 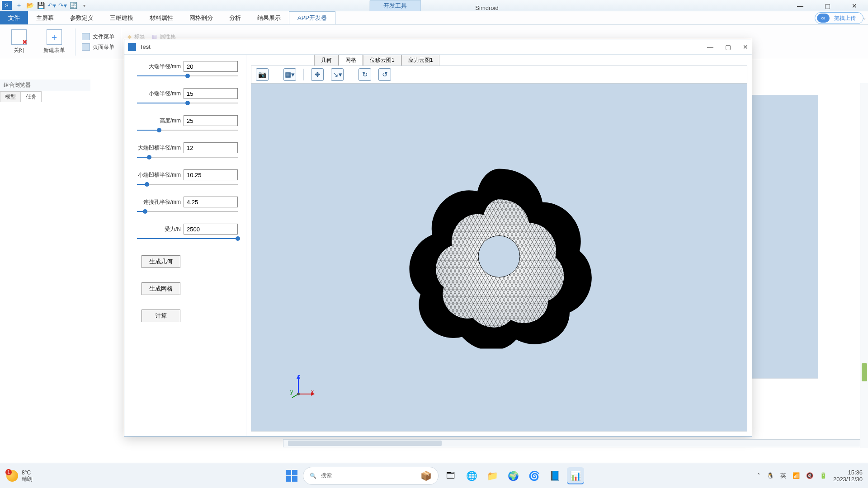 What do you see at coordinates (312, 18) in the screenshot?
I see `tab-app-dev: APP开发器` at bounding box center [312, 18].